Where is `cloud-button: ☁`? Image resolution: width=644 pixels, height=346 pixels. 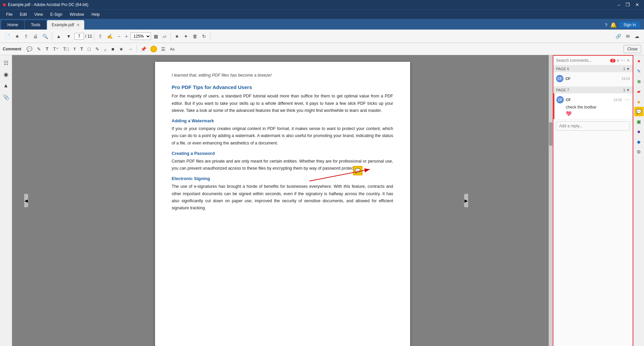
cloud-button: ☁ is located at coordinates (637, 36).